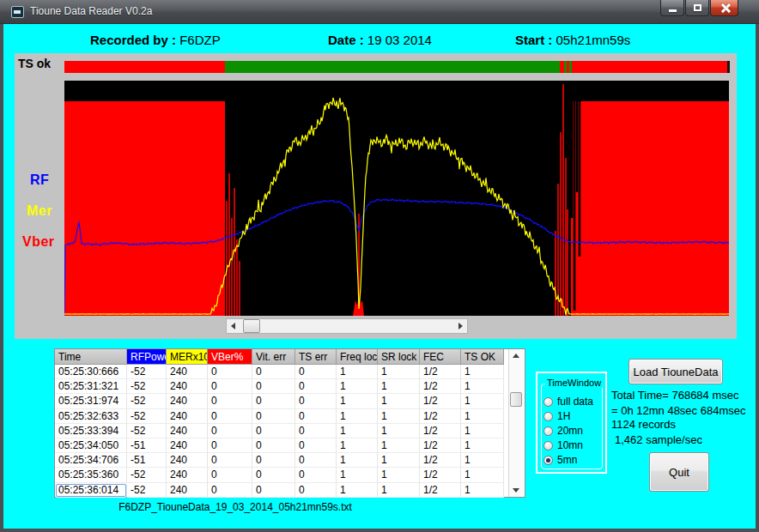 This screenshot has height=532, width=759. What do you see at coordinates (563, 431) in the screenshot?
I see `radio-option-20mn: 20mn` at bounding box center [563, 431].